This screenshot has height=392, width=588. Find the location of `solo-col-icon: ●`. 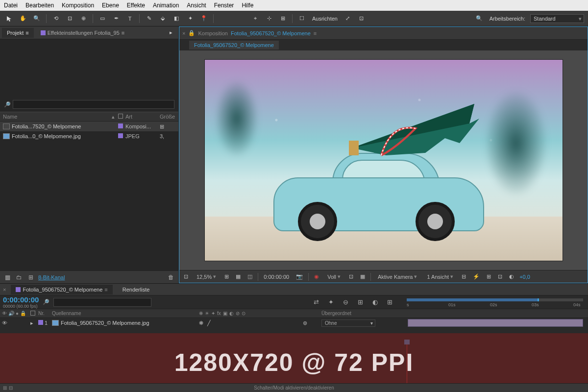

solo-col-icon: ● is located at coordinates (17, 314).